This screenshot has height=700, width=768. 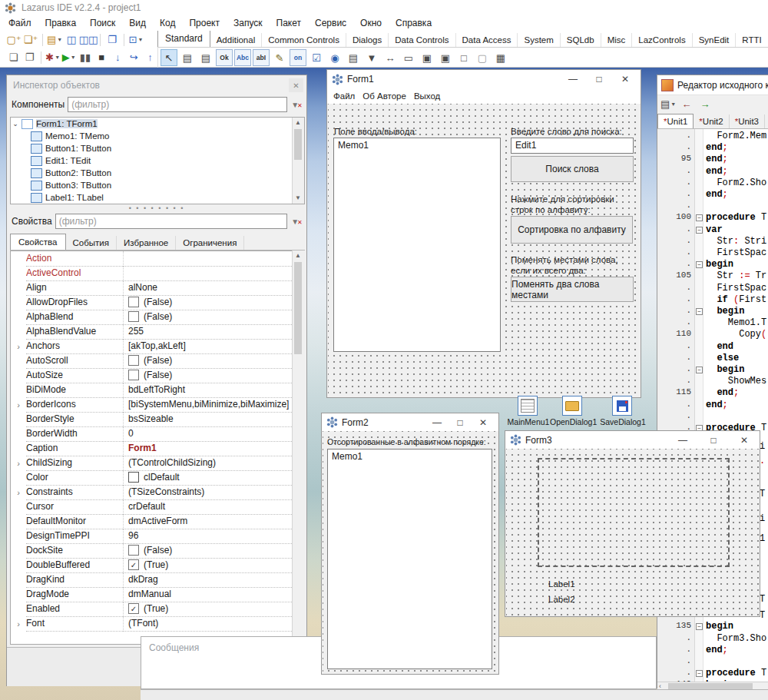 I want to click on step-over-button: ↪, so click(x=134, y=57).